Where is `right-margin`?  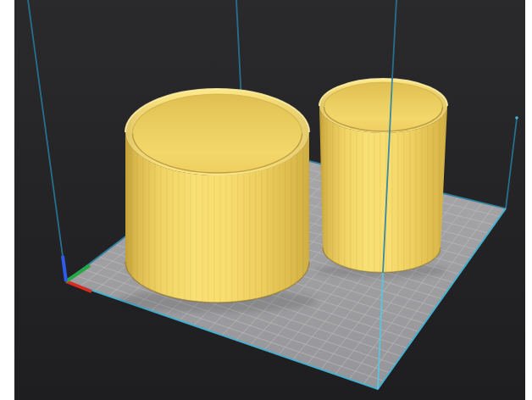
right-margin is located at coordinates (529, 200).